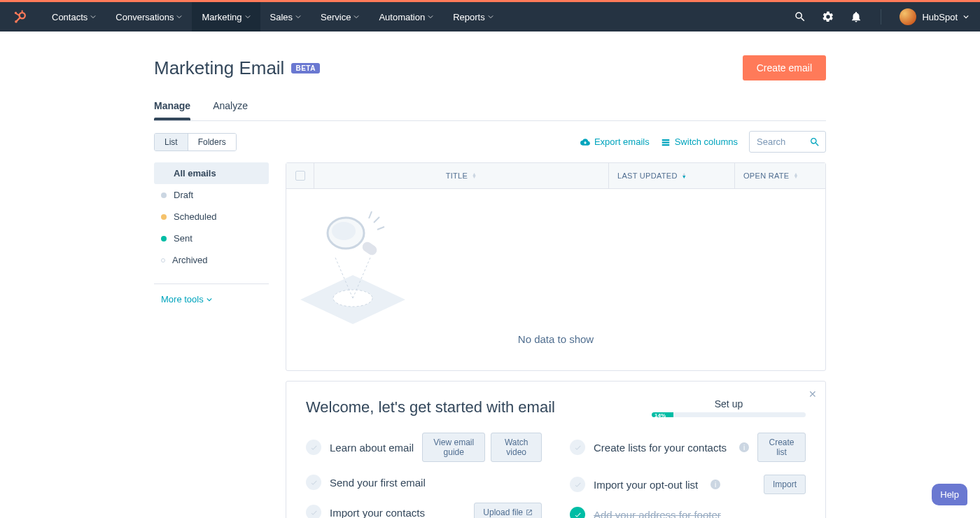 This screenshot has height=518, width=980. I want to click on export-emails-link: Export emails, so click(615, 141).